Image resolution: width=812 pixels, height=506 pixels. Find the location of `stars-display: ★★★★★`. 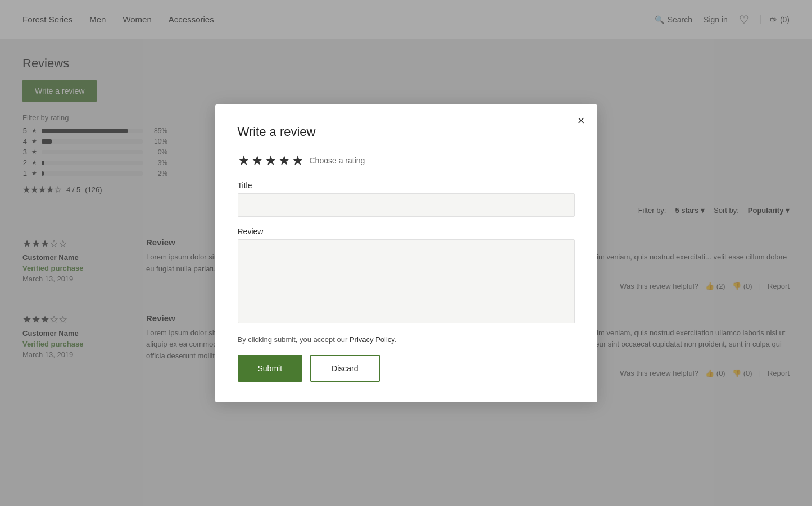

stars-display: ★★★★★ is located at coordinates (271, 161).